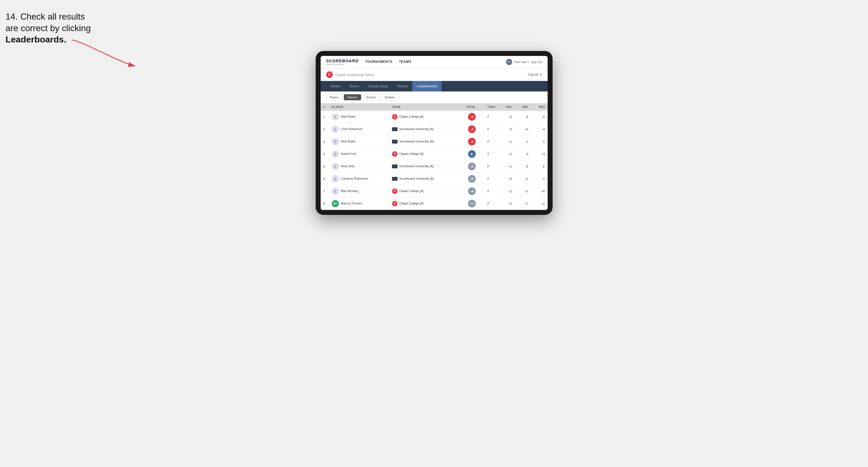 This screenshot has height=467, width=868. What do you see at coordinates (325, 129) in the screenshot?
I see `cell-rank: 2` at bounding box center [325, 129].